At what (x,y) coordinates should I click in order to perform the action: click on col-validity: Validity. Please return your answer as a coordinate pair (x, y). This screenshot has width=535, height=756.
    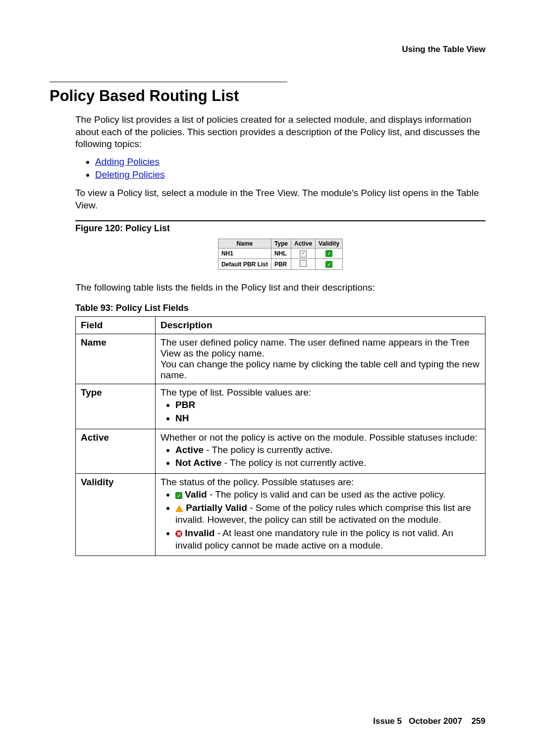
    Looking at the image, I should click on (329, 244).